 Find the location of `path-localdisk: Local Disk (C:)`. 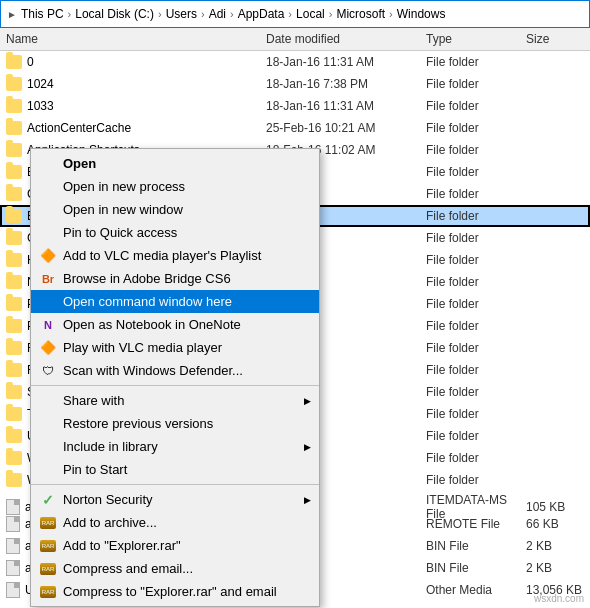

path-localdisk: Local Disk (C:) is located at coordinates (114, 14).